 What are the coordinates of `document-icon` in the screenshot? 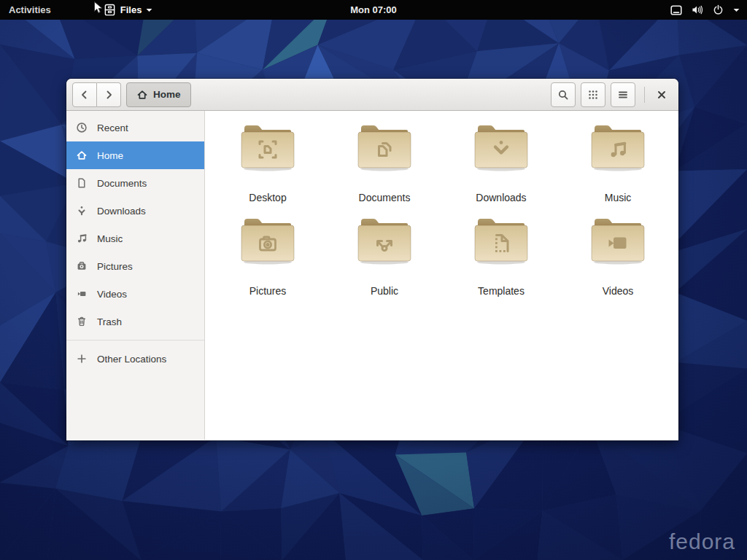 It's located at (82, 183).